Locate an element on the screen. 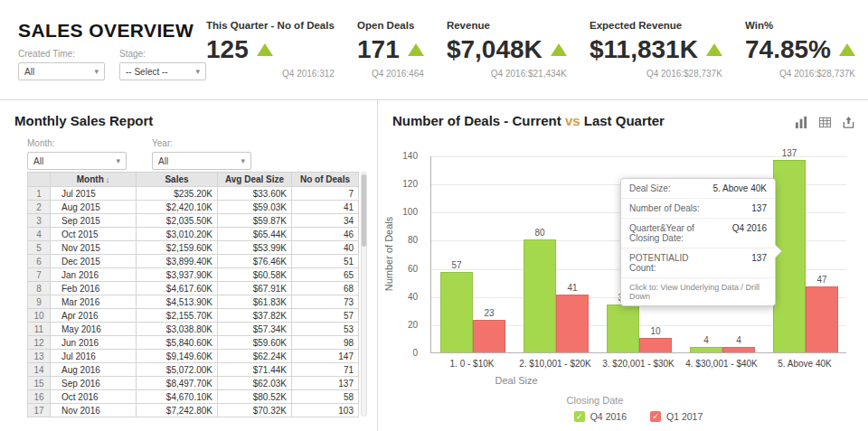 This screenshot has width=868, height=431. table-row: 13Jul 2016$9,149.60K$62.24K147 is located at coordinates (193, 356).